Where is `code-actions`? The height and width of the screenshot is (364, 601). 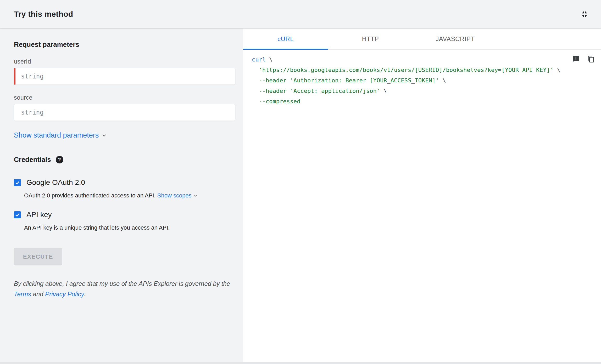 code-actions is located at coordinates (583, 59).